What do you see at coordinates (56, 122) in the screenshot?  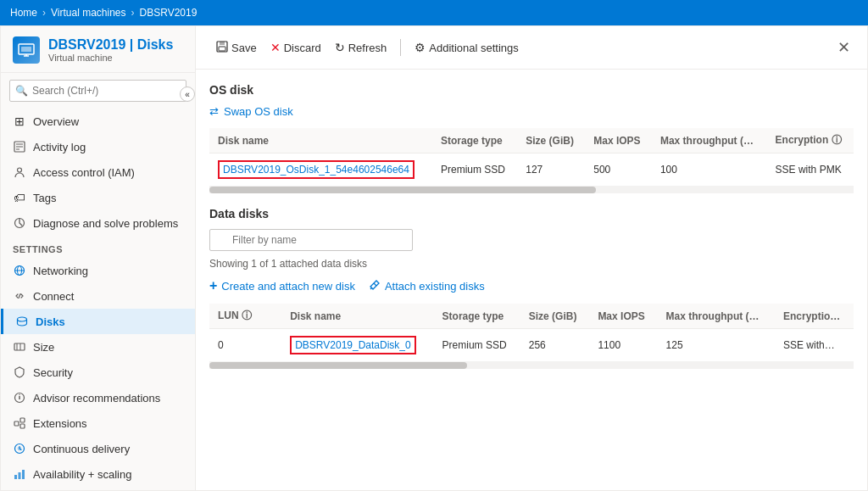 I see `sidebar-item-overview-label: Overview` at bounding box center [56, 122].